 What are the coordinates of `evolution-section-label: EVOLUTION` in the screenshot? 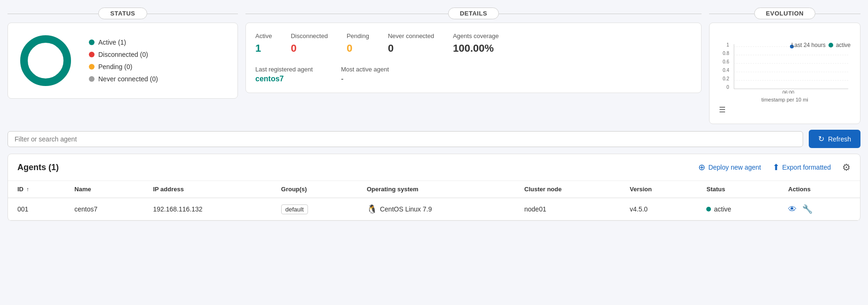 It's located at (785, 13).